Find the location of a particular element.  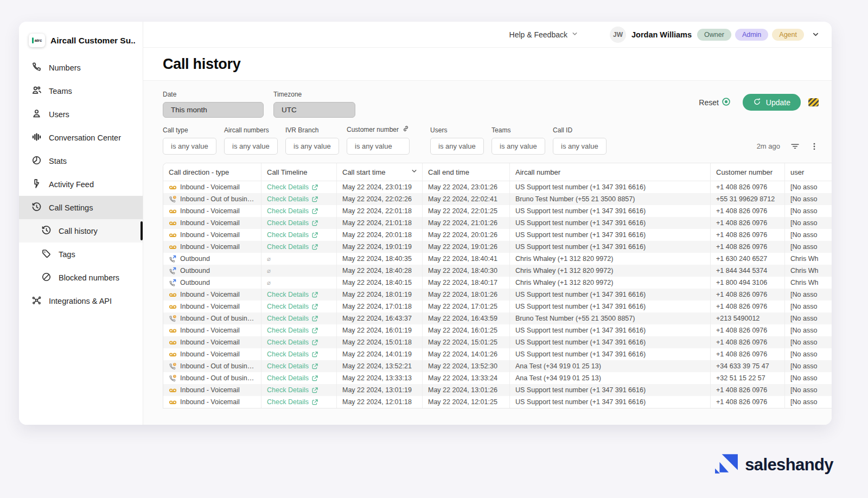

help-feedback-menu: Help & Feedback is located at coordinates (544, 35).